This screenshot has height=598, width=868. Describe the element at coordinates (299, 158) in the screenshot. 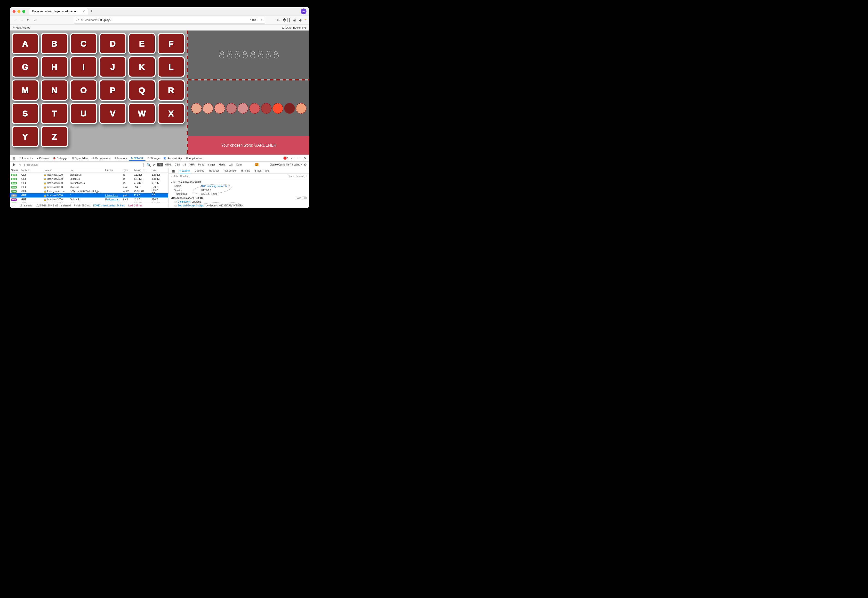

I see `devtools-menu-icon: ⋯` at that location.